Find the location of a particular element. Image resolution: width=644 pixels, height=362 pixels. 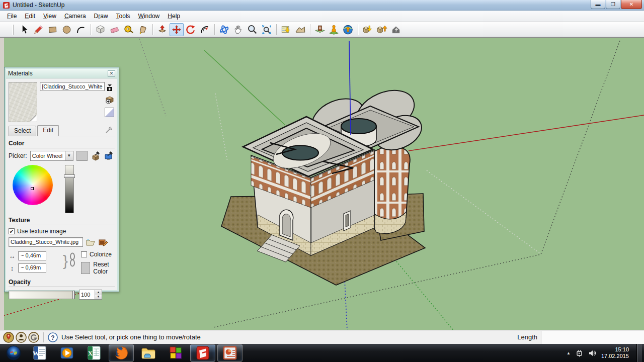

toolbar-grip is located at coordinates (13, 30).